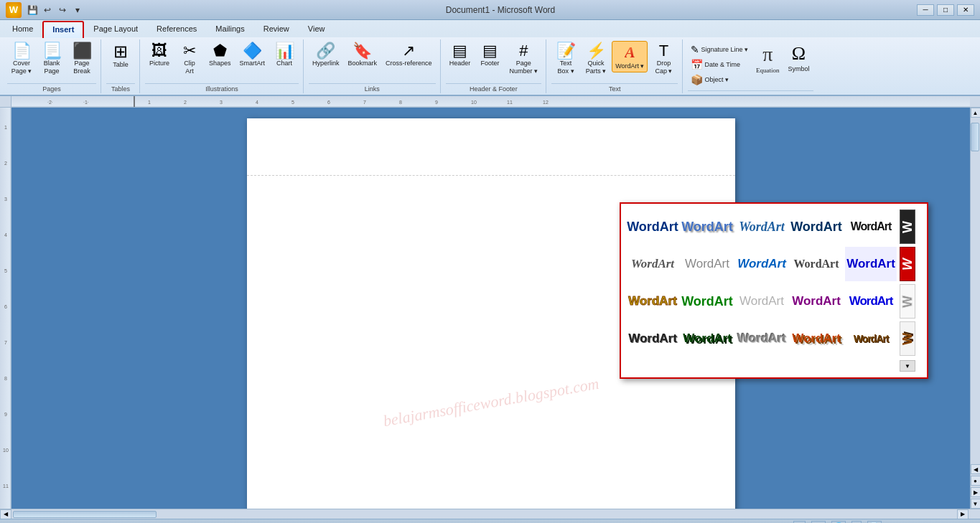  I want to click on pagenumber-button: # PageNumber ▾, so click(524, 59).